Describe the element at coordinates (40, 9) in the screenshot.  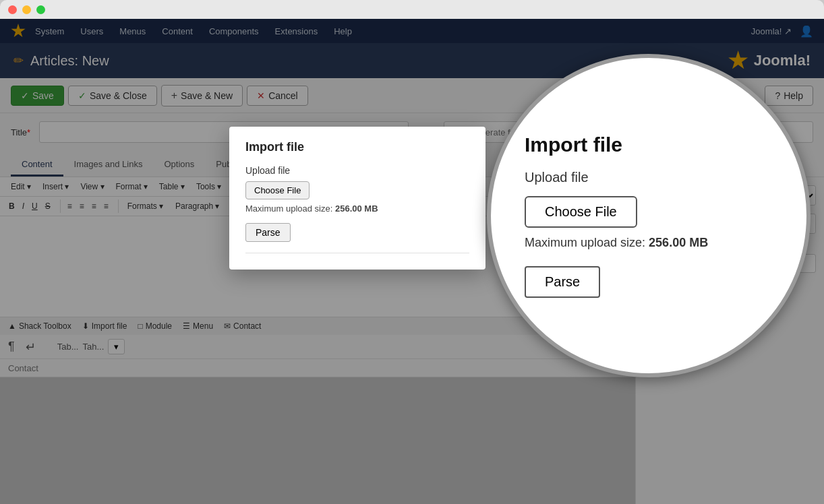
I see `maximize-button` at that location.